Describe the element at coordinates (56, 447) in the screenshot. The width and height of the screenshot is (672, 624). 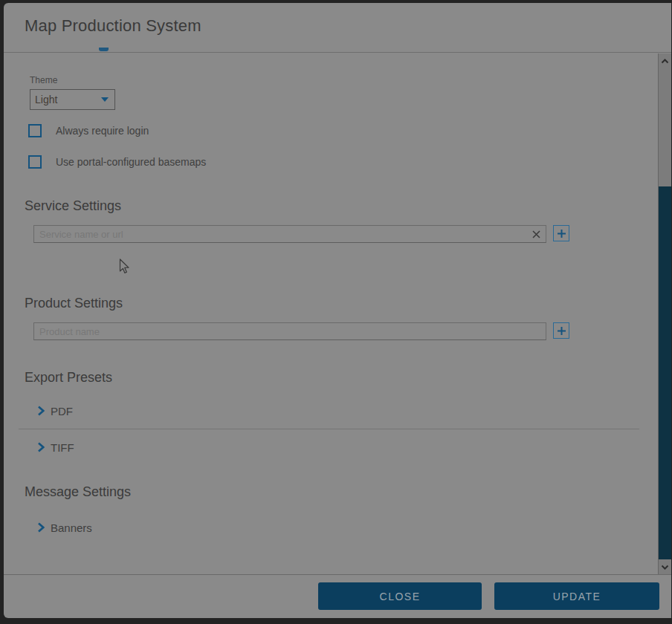
I see `export-preset-row-tiff: TIFF` at that location.